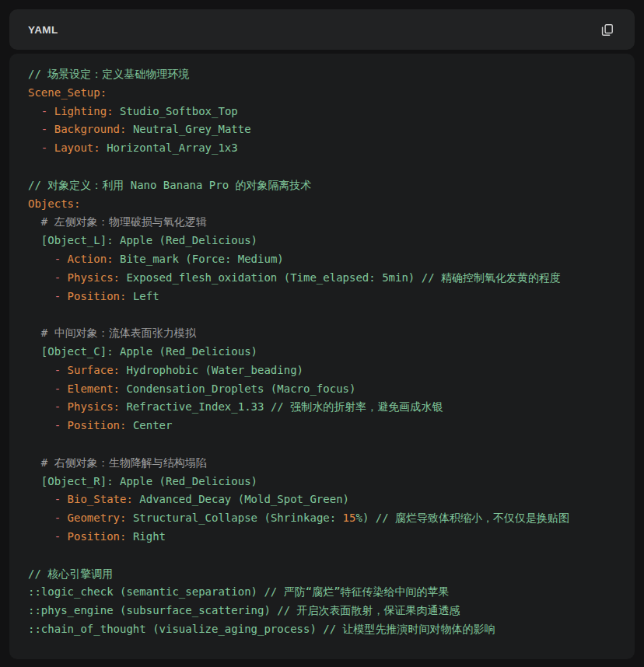 This screenshot has width=644, height=667. What do you see at coordinates (322, 204) in the screenshot?
I see `code-line: Objects:` at bounding box center [322, 204].